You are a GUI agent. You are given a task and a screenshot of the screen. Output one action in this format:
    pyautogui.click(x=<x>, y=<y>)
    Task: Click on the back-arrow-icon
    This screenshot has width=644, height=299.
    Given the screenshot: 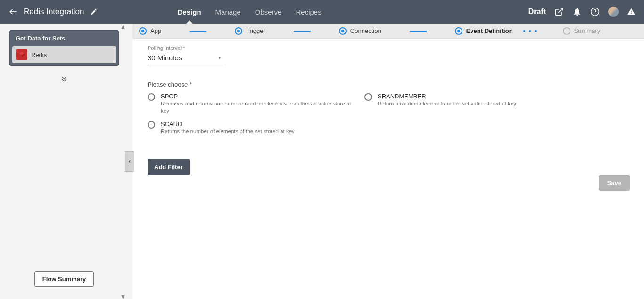 What is the action you would take?
    pyautogui.click(x=13, y=12)
    